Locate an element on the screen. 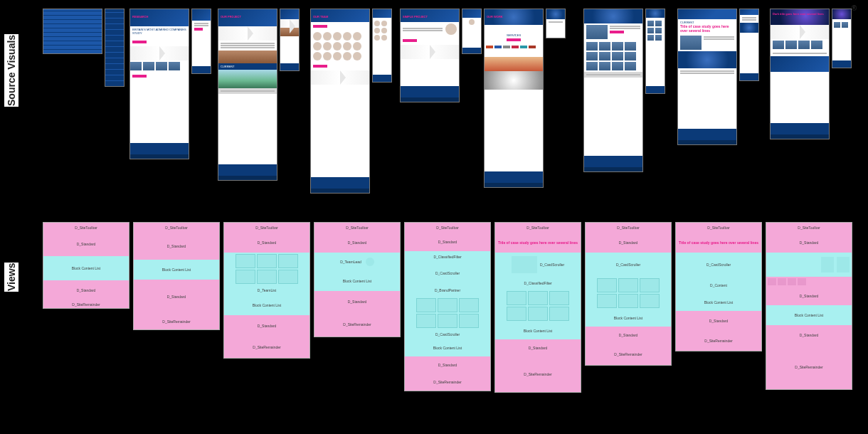  vblk-teamlead: D_TeamLead is located at coordinates (351, 262).